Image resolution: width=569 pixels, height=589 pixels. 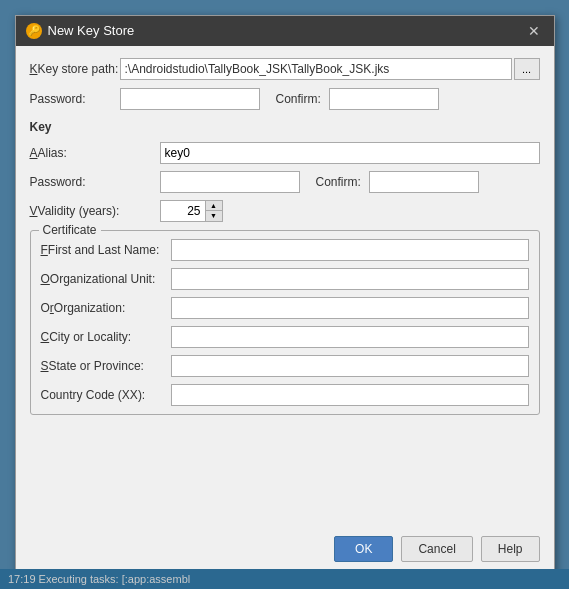 What do you see at coordinates (350, 337) in the screenshot?
I see `city-input` at bounding box center [350, 337].